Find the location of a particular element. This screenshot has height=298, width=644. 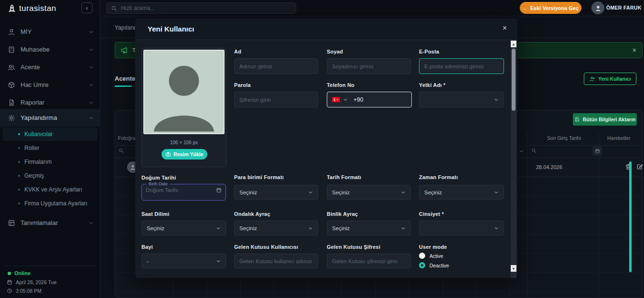

scroll-down-button: ▼ is located at coordinates (514, 268).